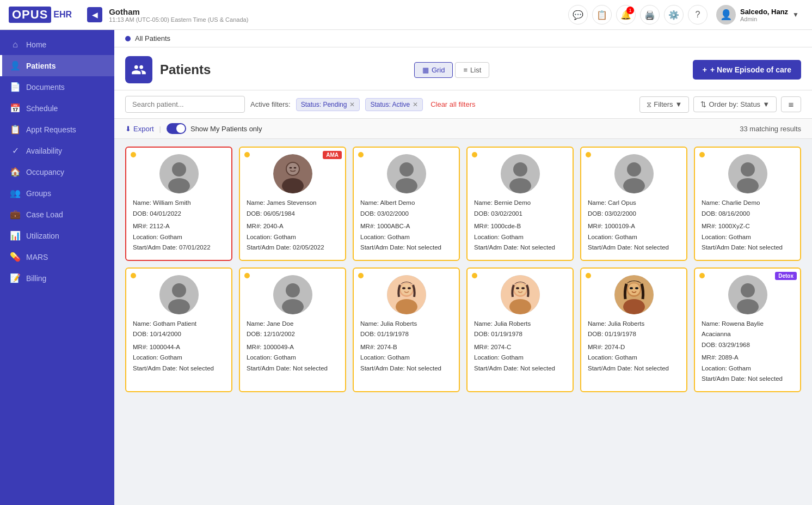 The image size is (812, 505). I want to click on patient-info: Name: Jane Doe DOB: 12/10/2002 MR#: 1000…, so click(293, 346).